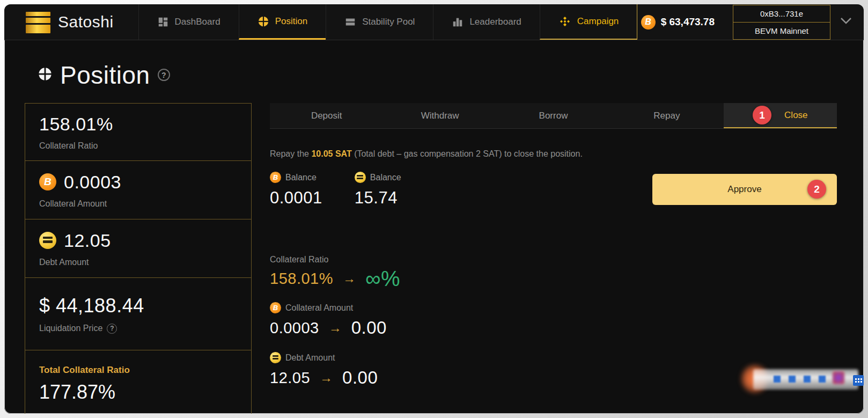  I want to click on tab-label: Repay, so click(666, 116).